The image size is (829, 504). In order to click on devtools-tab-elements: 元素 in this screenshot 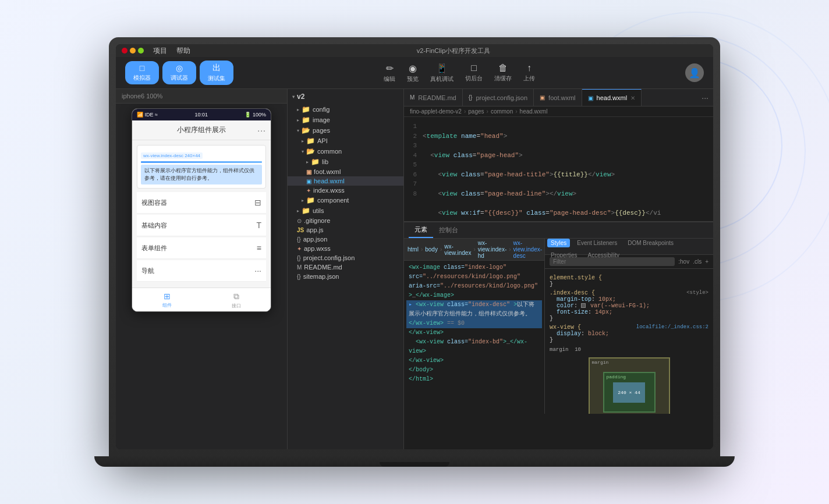, I will do `click(421, 230)`.